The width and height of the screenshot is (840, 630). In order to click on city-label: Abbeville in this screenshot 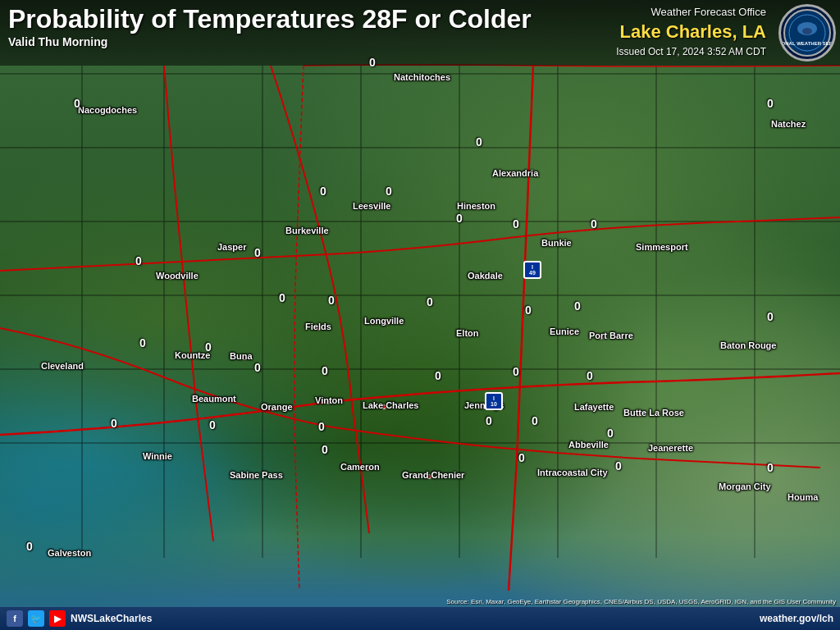, I will do `click(589, 445)`.